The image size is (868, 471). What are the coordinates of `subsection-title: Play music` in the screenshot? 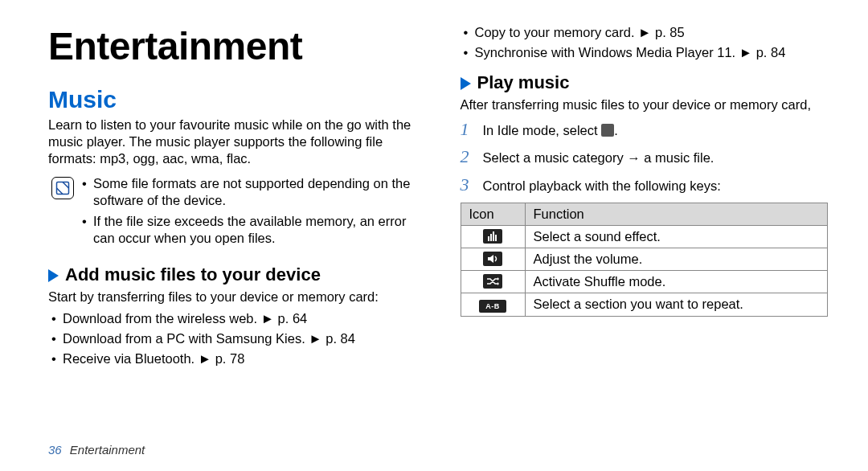 It's located at (524, 83).